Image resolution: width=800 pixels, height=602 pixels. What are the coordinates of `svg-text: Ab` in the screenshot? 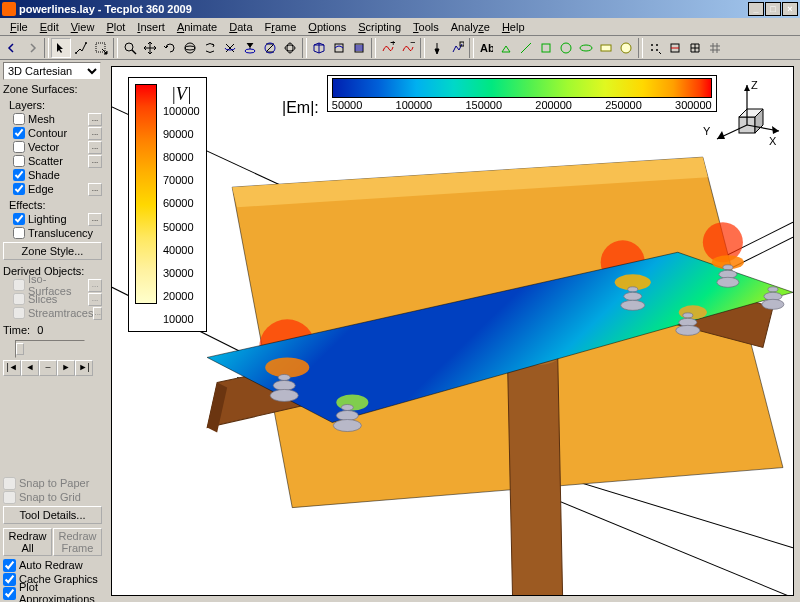 It's located at (486, 48).